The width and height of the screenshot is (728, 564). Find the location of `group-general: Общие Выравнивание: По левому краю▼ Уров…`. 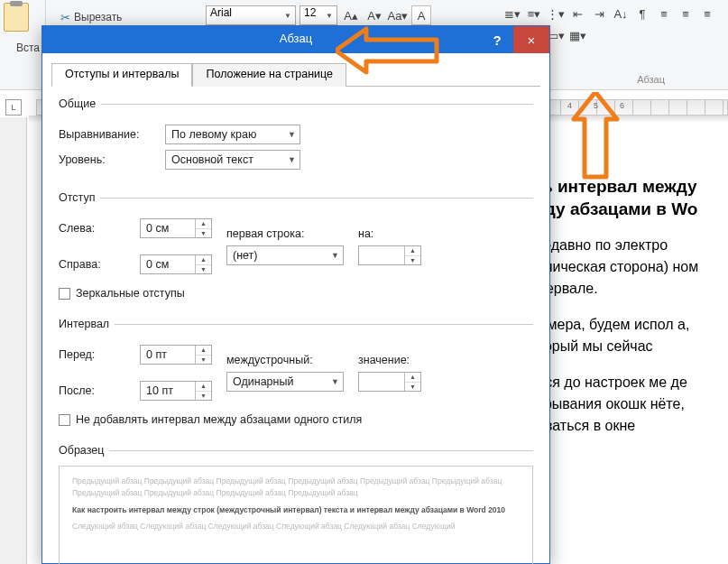

group-general: Общие Выравнивание: По левому краю▼ Уров… is located at coordinates (296, 138).